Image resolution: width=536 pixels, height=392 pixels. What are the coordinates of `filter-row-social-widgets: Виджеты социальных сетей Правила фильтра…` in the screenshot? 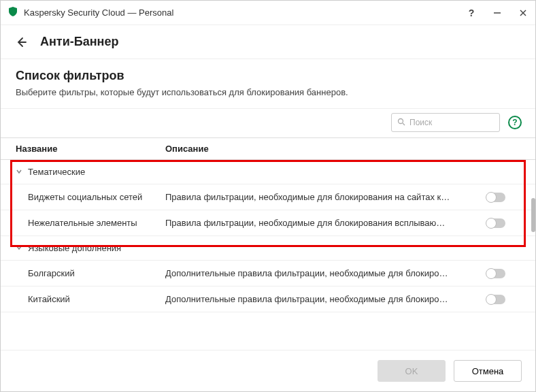 It's located at (268, 197).